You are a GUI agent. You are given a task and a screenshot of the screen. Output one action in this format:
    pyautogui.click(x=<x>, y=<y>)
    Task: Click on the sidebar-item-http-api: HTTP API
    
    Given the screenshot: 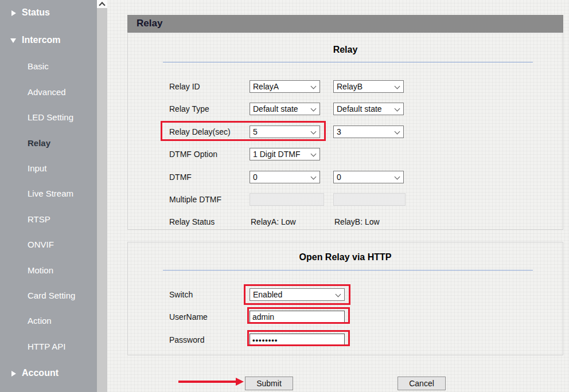 What is the action you would take?
    pyautogui.click(x=48, y=347)
    